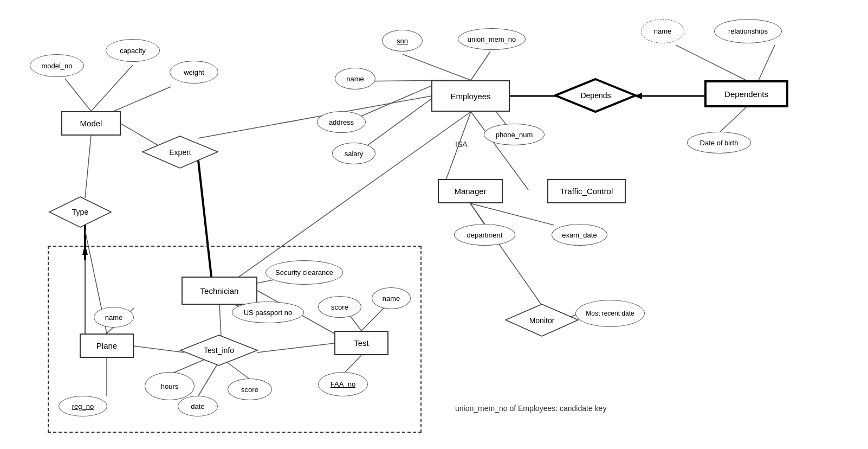  I want to click on ellipse-faa-no: FAA_no, so click(343, 384).